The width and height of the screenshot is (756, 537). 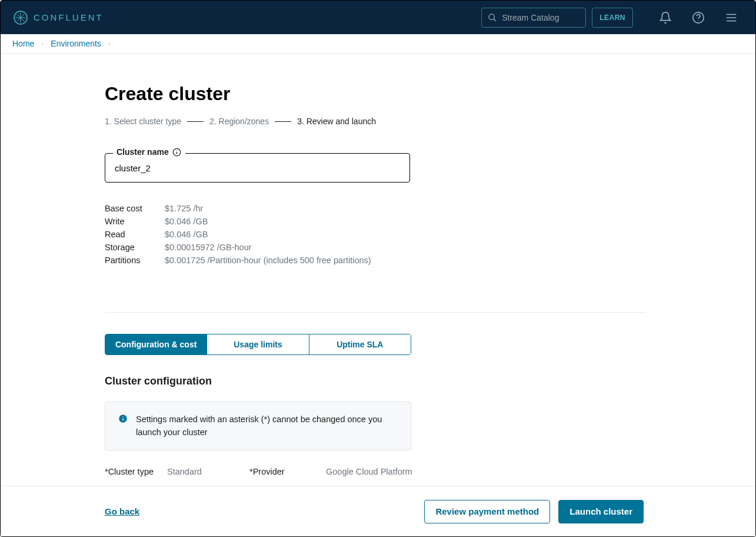 I want to click on go-back-link: Go back, so click(x=122, y=511).